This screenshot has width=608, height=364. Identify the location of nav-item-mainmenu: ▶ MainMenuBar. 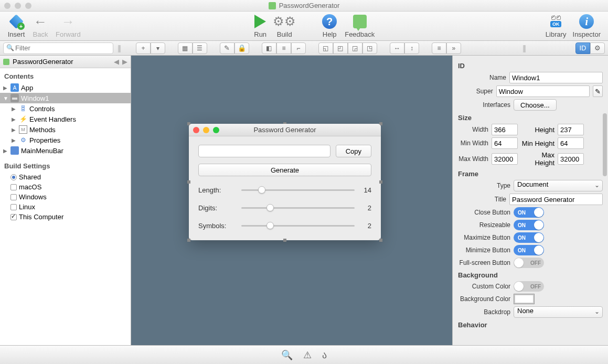
(65, 151).